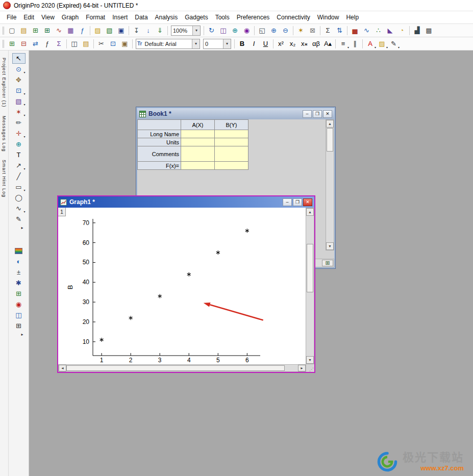 The width and height of the screenshot is (473, 476). I want to click on open-excel-button: ▧, so click(109, 31).